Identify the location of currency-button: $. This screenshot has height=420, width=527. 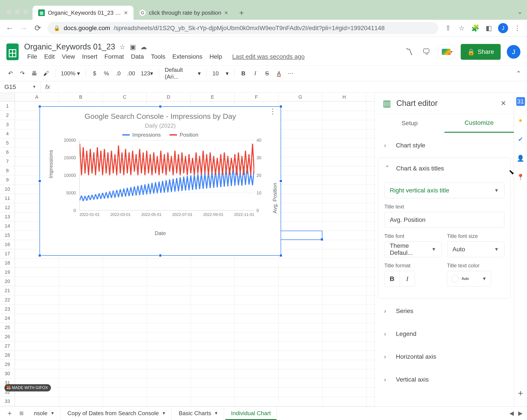
(95, 73).